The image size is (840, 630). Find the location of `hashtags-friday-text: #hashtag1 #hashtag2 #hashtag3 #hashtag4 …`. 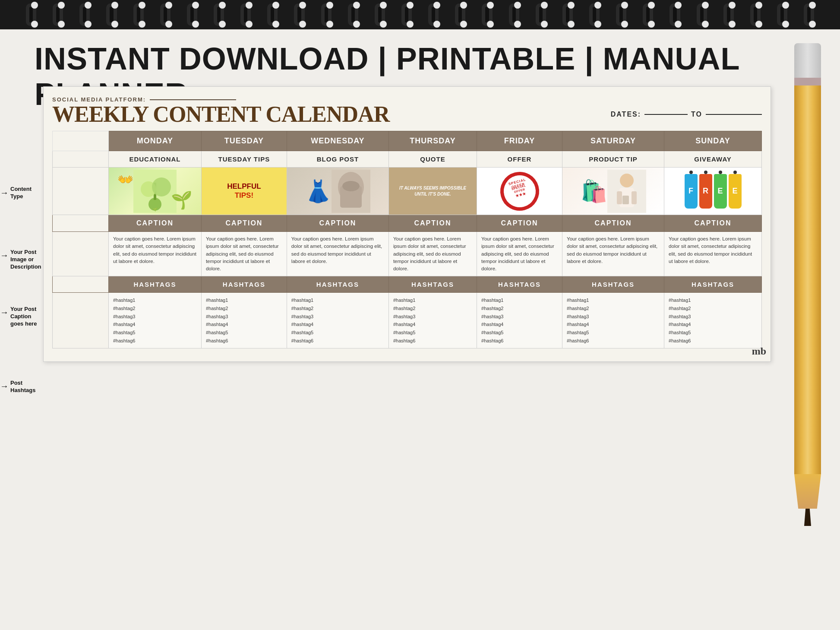

hashtags-friday-text: #hashtag1 #hashtag2 #hashtag3 #hashtag4 … is located at coordinates (520, 320).